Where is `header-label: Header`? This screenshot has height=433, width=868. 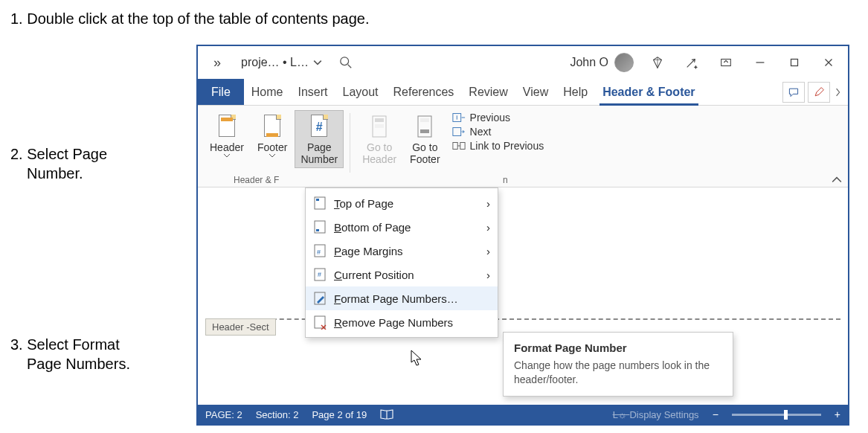
header-label: Header is located at coordinates (227, 147).